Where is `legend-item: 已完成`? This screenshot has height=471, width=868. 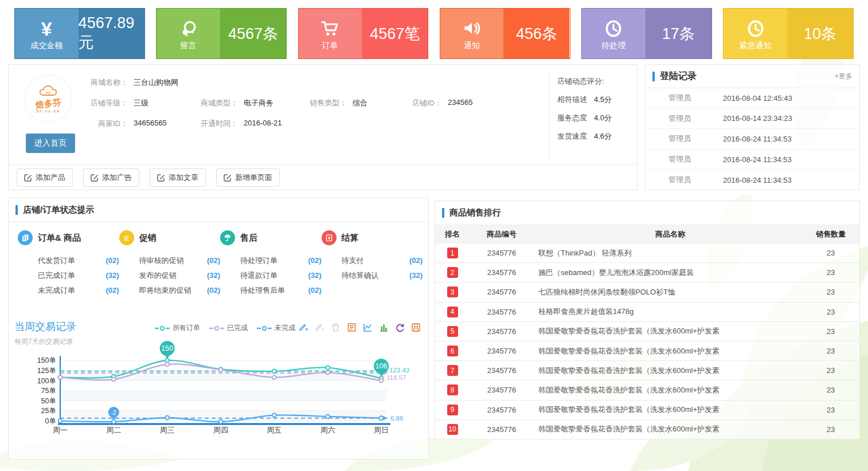
legend-item: 已完成 is located at coordinates (228, 328).